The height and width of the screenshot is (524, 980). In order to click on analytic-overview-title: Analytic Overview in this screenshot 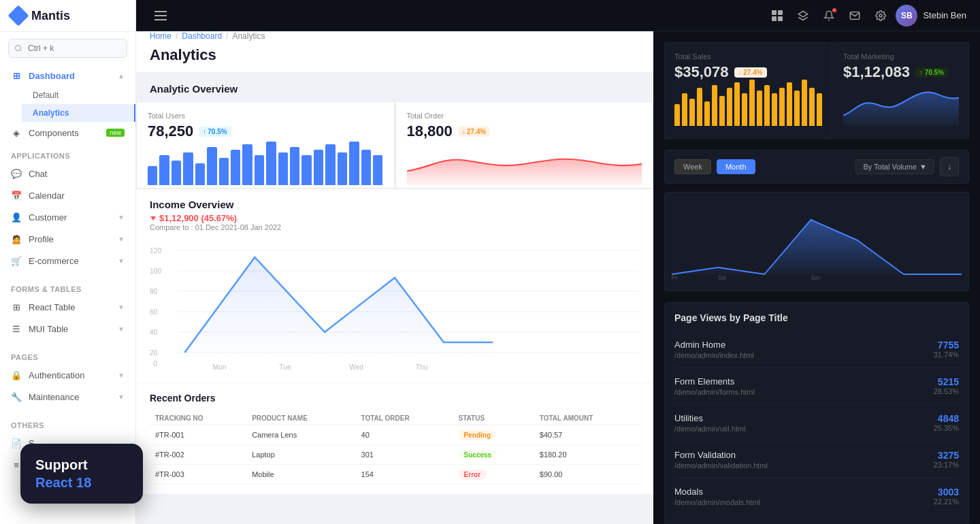, I will do `click(395, 87)`.